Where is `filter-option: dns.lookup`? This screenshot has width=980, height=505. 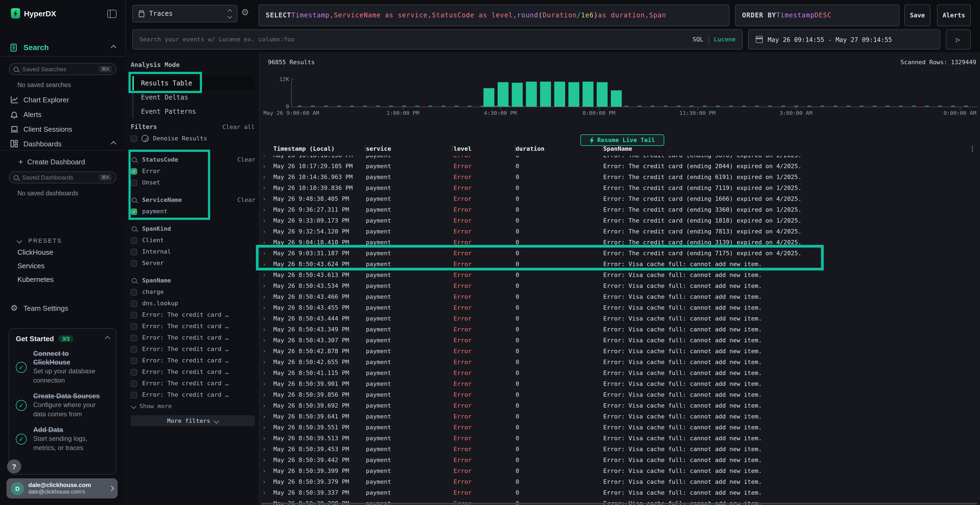 filter-option: dns.lookup is located at coordinates (192, 303).